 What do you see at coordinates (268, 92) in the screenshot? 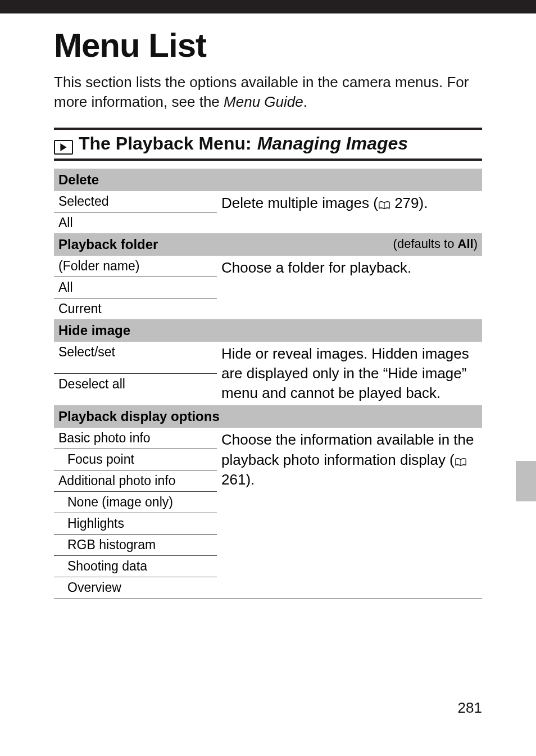
I see `intro-paragraph: This section lists the options available…` at bounding box center [268, 92].